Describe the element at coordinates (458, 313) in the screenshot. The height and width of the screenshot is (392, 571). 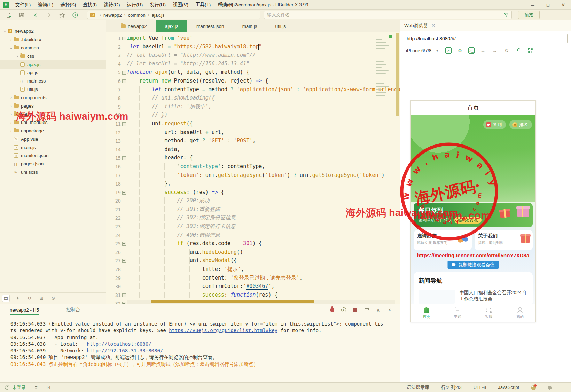
I see `phone-tab--: 申购` at that location.